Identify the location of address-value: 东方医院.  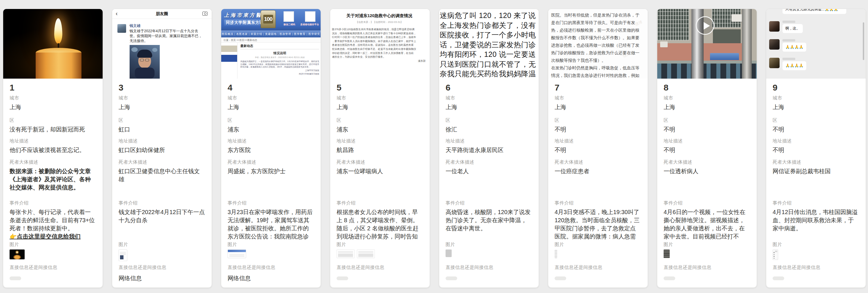
(271, 150).